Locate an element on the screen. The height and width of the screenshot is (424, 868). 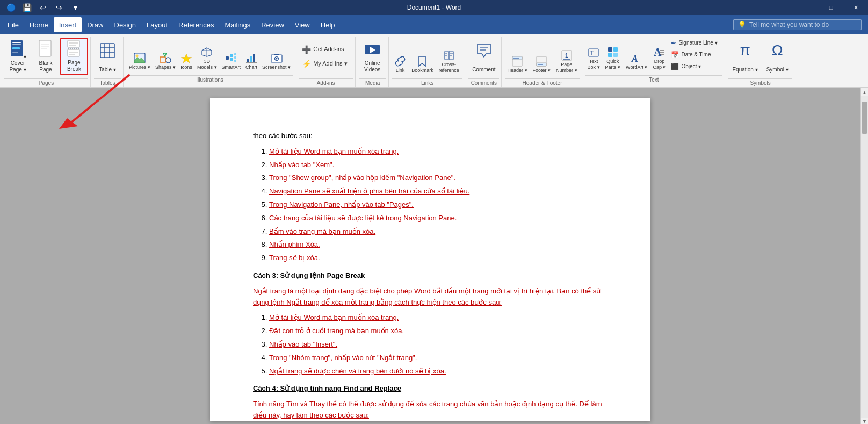
menu-review: Review is located at coordinates (273, 25).